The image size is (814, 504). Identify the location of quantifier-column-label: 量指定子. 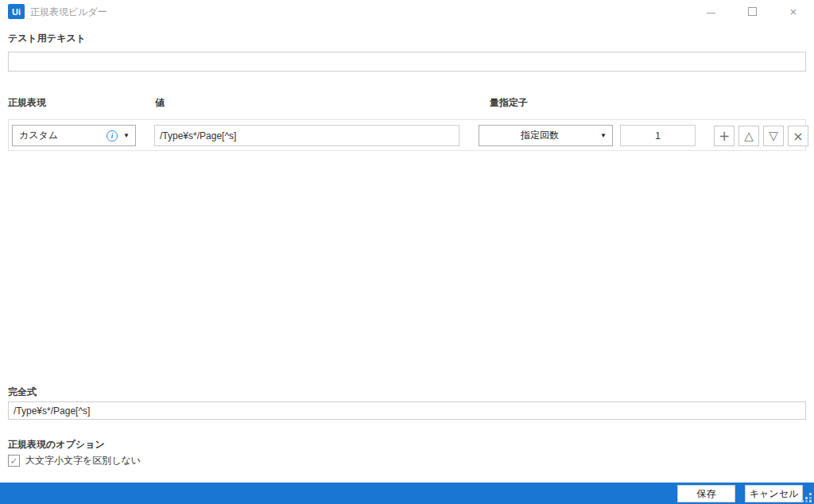
(509, 103).